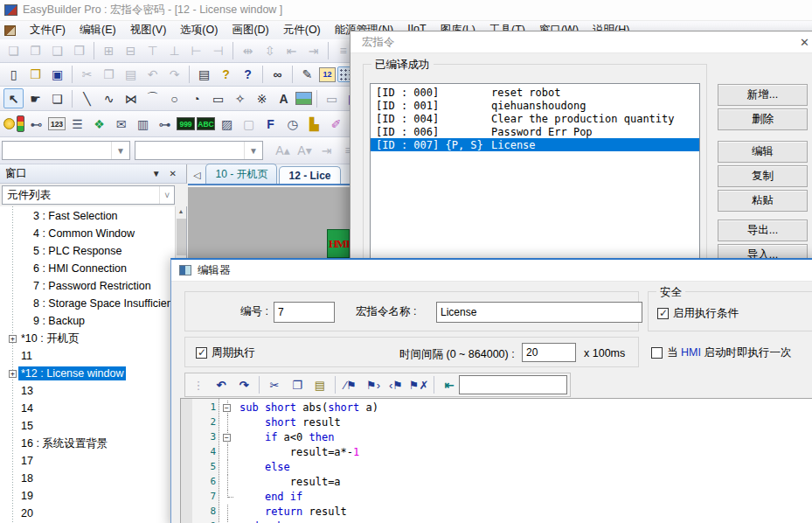 The width and height of the screenshot is (812, 523). Describe the element at coordinates (198, 385) in the screenshot. I see `toolbar-grip-icon: ⋮` at that location.